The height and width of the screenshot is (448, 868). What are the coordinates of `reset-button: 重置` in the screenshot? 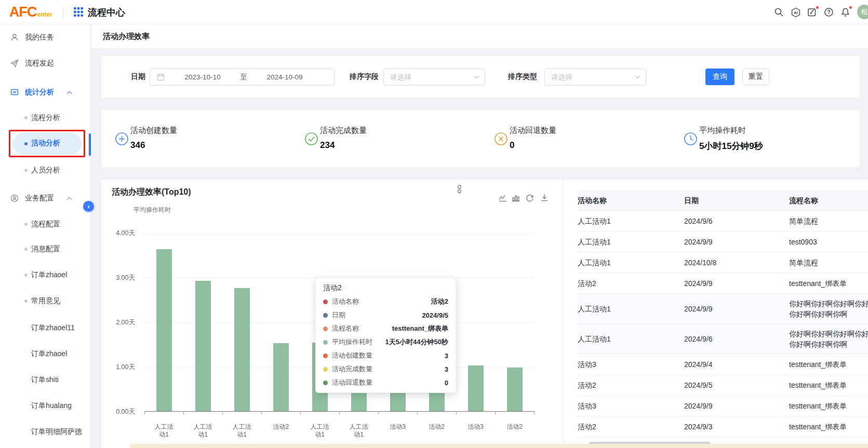 It's located at (756, 77).